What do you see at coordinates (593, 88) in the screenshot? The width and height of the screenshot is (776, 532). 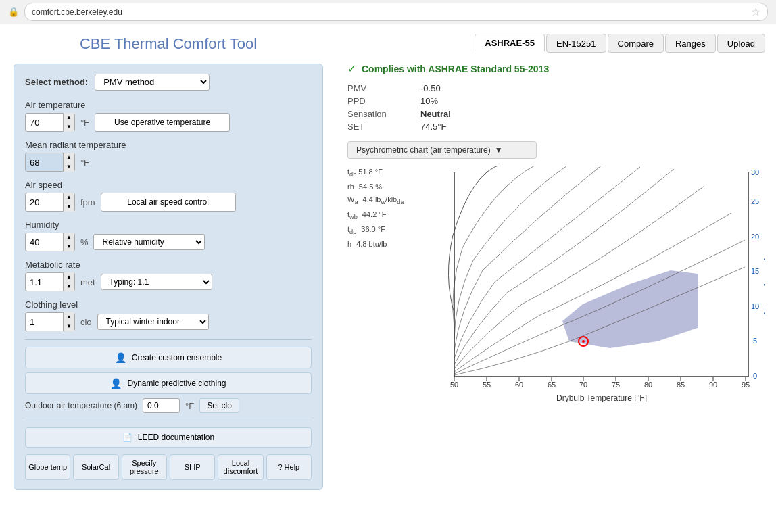 I see `pmv-value: -0.50` at bounding box center [593, 88].